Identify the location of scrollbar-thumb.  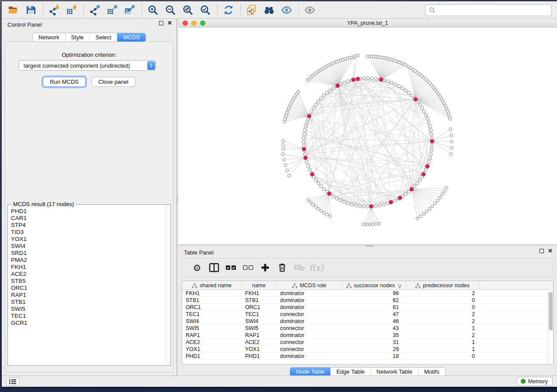
(550, 311).